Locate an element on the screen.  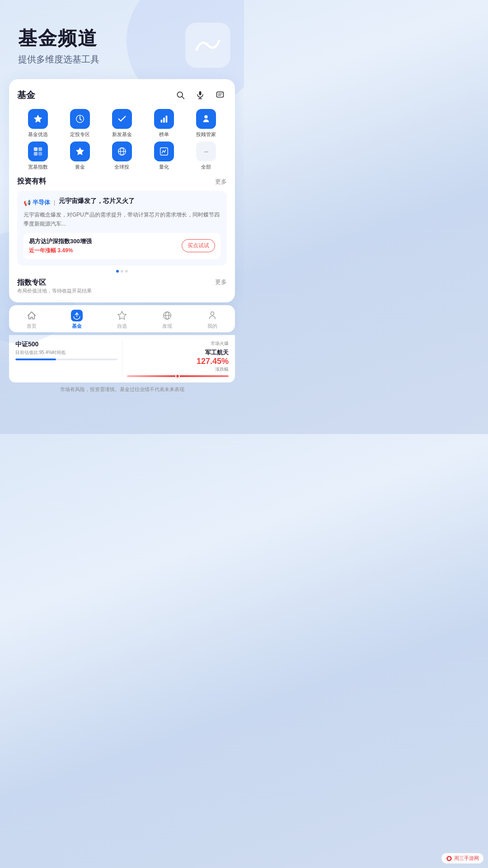
lianghua-label: 量化 is located at coordinates (164, 167).